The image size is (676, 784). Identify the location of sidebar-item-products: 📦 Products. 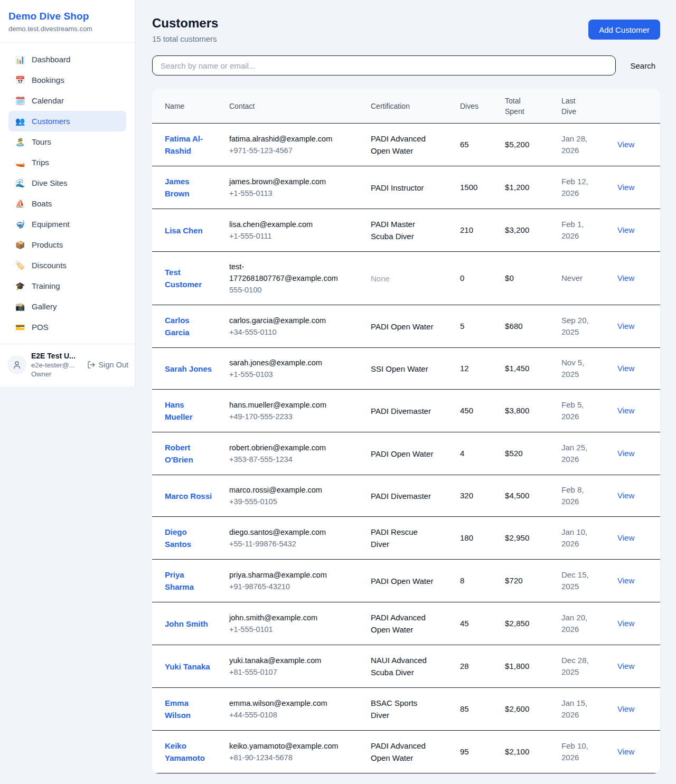
(68, 245).